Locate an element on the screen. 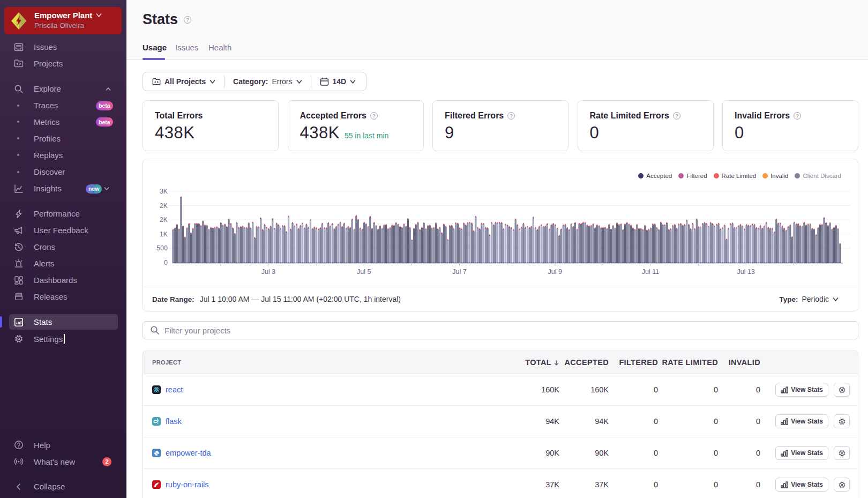  svg-text: Jul 9 is located at coordinates (555, 272).